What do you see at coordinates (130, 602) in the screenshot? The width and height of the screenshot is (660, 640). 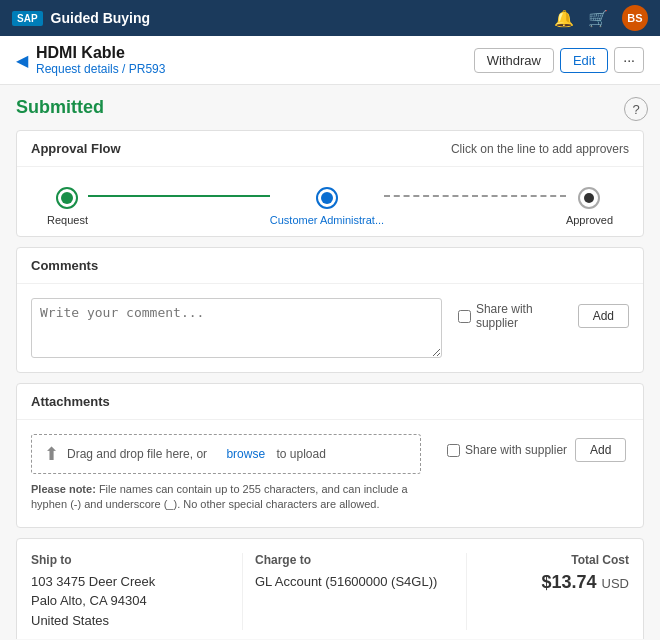 I see `ship-to-value: 103 3475 Deer Creek Palo Alto, CA 94304 …` at bounding box center [130, 602].